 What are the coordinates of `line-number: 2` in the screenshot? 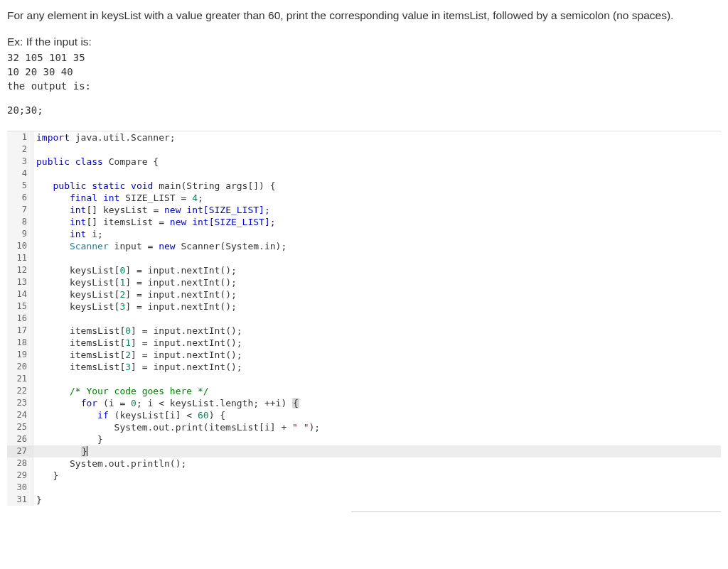 It's located at (20, 149).